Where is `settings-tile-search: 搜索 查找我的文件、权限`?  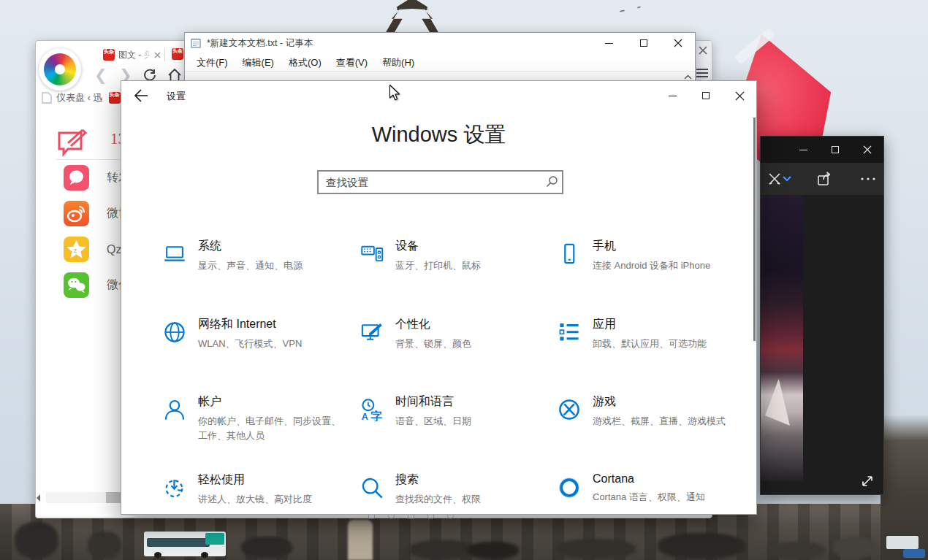 settings-tile-search: 搜索 查找我的文件、权限 is located at coordinates (449, 505).